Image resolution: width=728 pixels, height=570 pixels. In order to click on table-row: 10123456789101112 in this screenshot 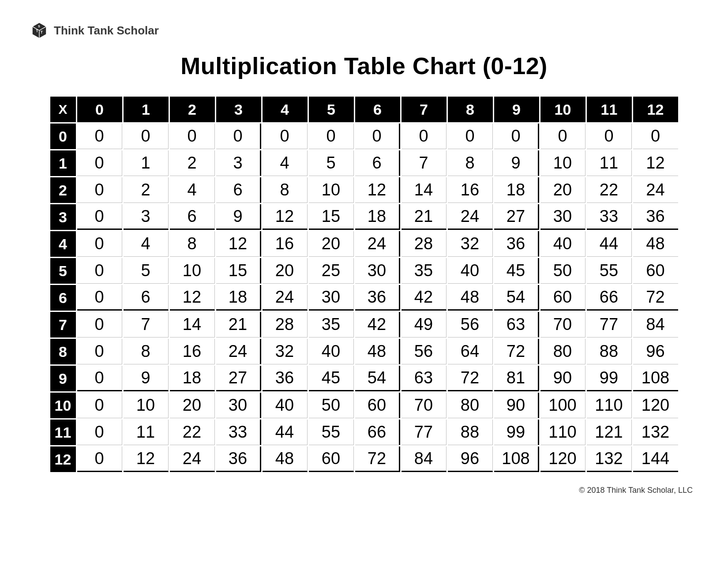, I will do `click(364, 163)`.